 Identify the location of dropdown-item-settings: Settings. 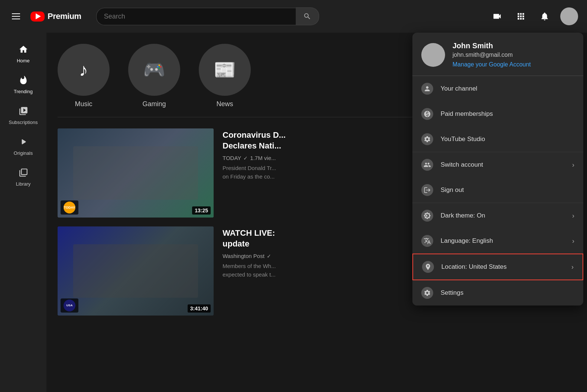
(498, 293).